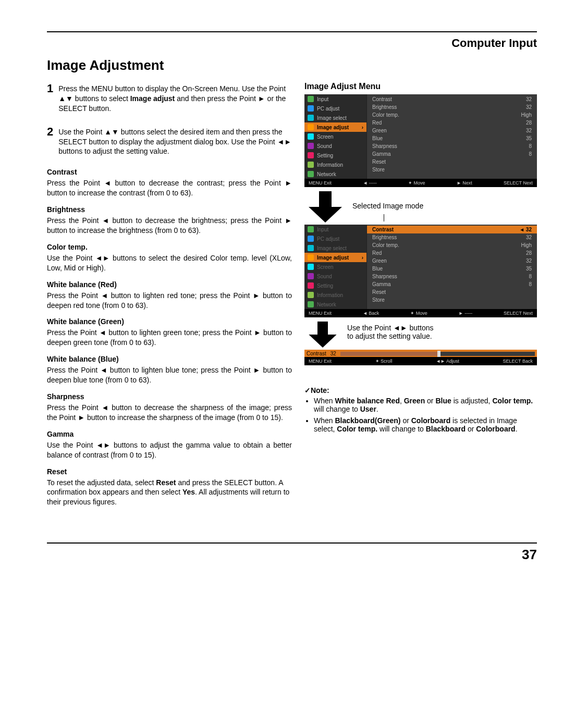 The width and height of the screenshot is (563, 728). Describe the element at coordinates (292, 554) in the screenshot. I see `page-number: 37` at that location.